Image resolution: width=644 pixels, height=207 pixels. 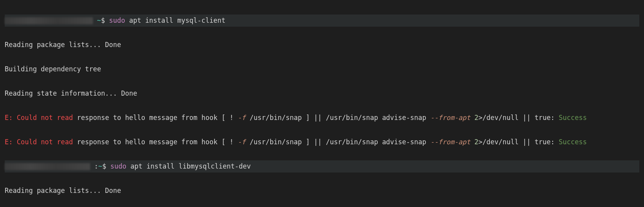 What do you see at coordinates (322, 191) in the screenshot?
I see `out-read-pkg-2: Reading package lists... Done` at bounding box center [322, 191].